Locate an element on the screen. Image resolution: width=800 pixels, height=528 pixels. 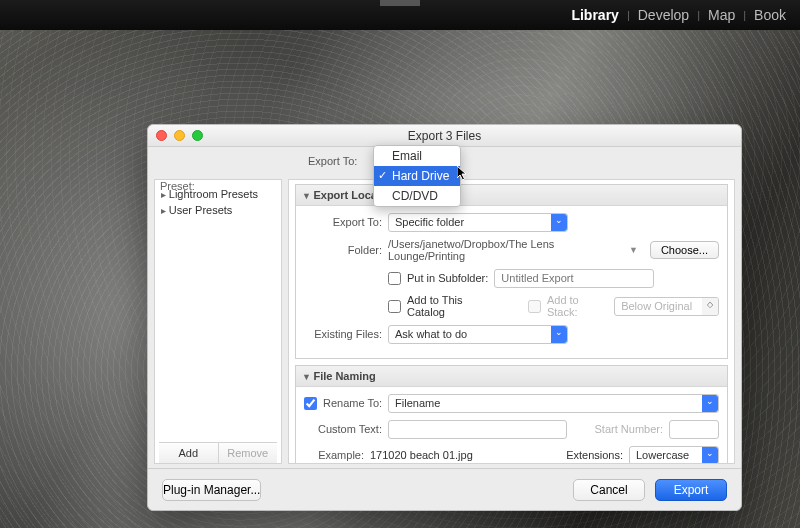
export-to-select: Specific folder is located at coordinates (478, 222).